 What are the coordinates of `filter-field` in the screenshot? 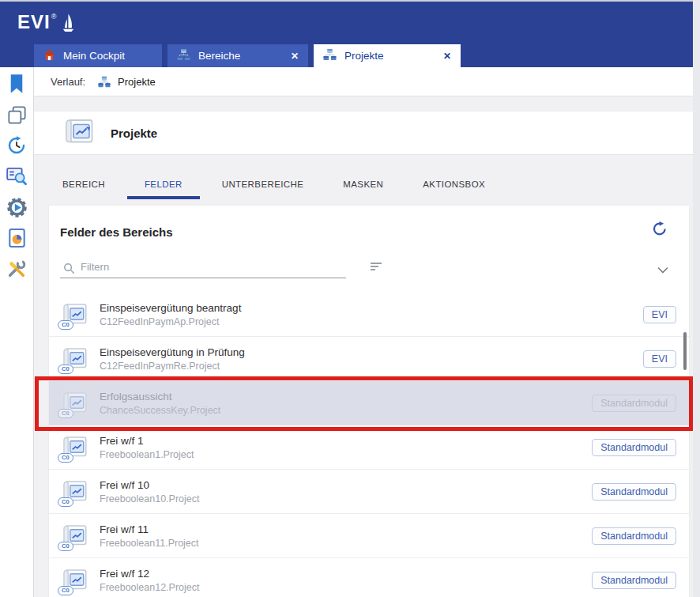 It's located at (203, 268).